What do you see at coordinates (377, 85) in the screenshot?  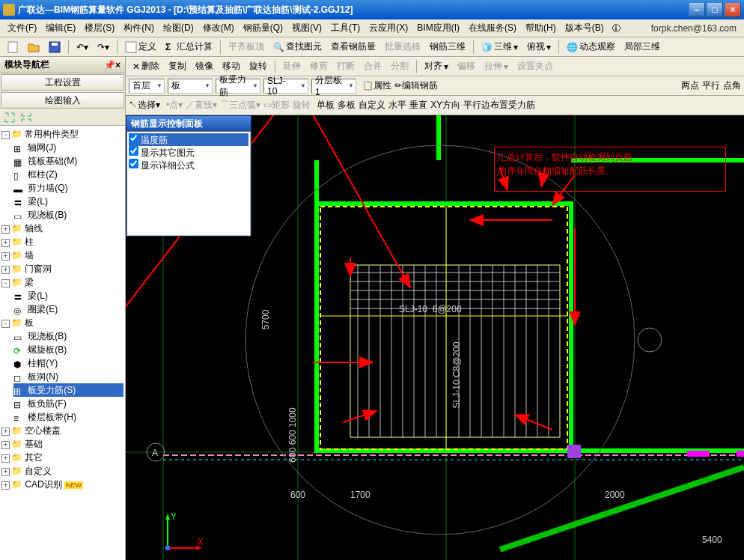 I see `prop-button: 📋属性` at bounding box center [377, 85].